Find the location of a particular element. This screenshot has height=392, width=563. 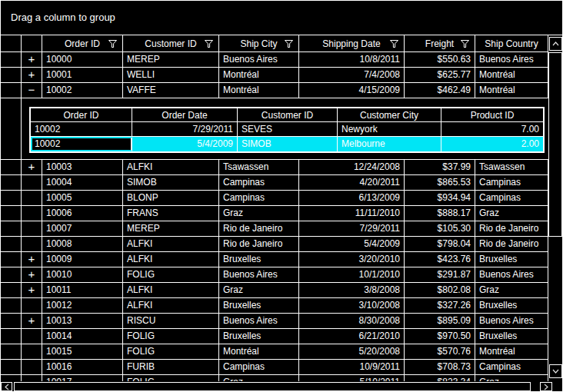

grid-row: +10001WELLIMontréal7/4/2008$625.77Montré… is located at coordinates (274, 75).